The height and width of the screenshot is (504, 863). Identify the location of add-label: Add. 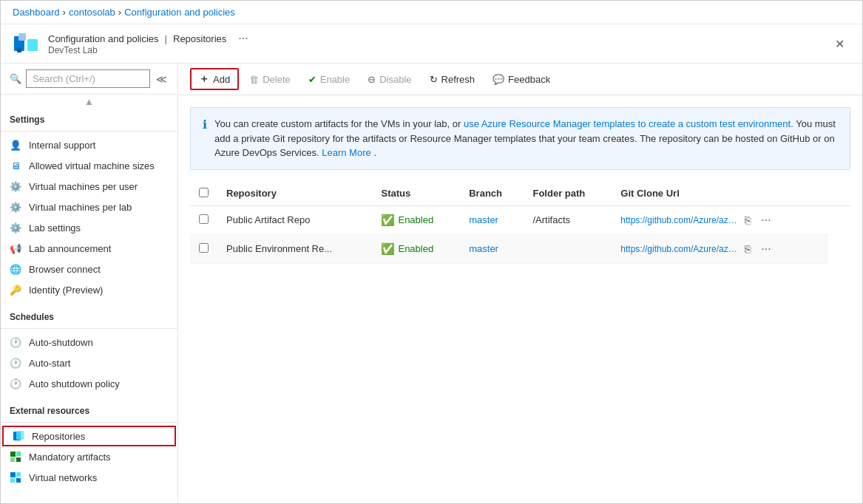
(222, 80).